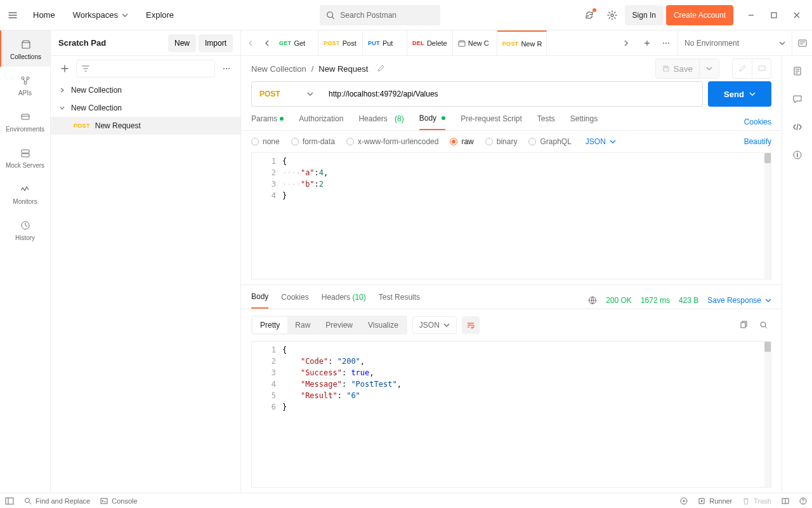 The height and width of the screenshot is (508, 812). What do you see at coordinates (757, 142) in the screenshot?
I see `beautify-link: Beautify` at bounding box center [757, 142].